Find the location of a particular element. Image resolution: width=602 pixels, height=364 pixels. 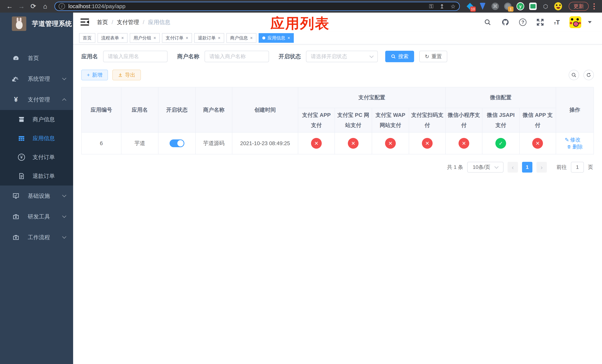

chrome-update-button: 更新 is located at coordinates (579, 6).